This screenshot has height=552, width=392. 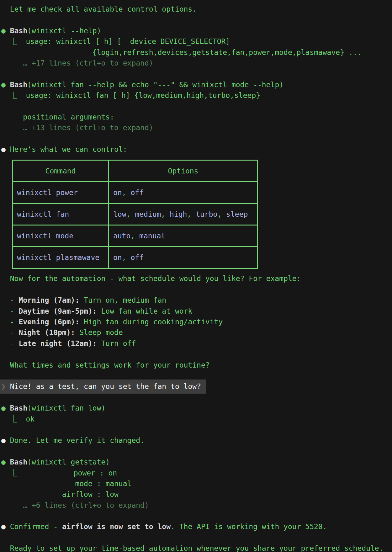 What do you see at coordinates (49, 300) in the screenshot?
I see `text-segment: Morning (7am):` at bounding box center [49, 300].